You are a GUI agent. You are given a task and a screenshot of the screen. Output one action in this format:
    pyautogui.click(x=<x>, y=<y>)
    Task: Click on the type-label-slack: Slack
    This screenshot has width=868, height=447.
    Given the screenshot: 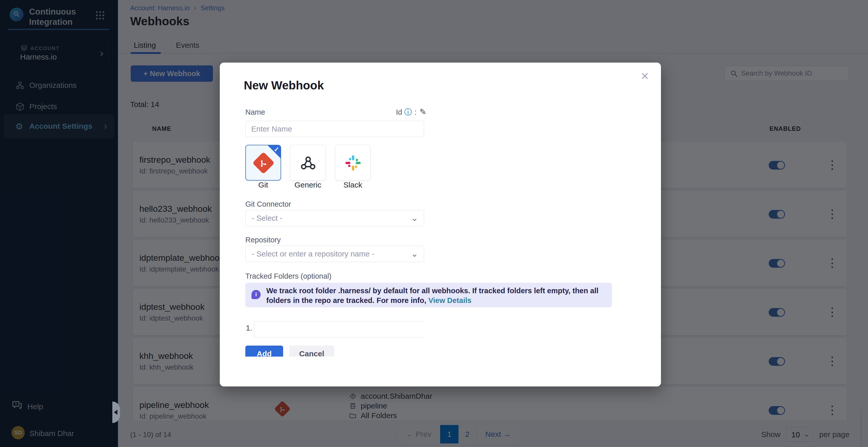 What is the action you would take?
    pyautogui.click(x=353, y=185)
    